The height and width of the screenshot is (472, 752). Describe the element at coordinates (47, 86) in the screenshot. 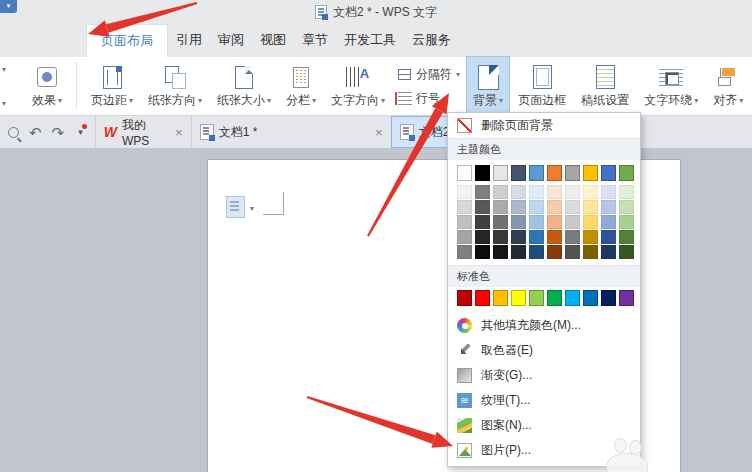

I see `effects-button: 效果▾` at that location.